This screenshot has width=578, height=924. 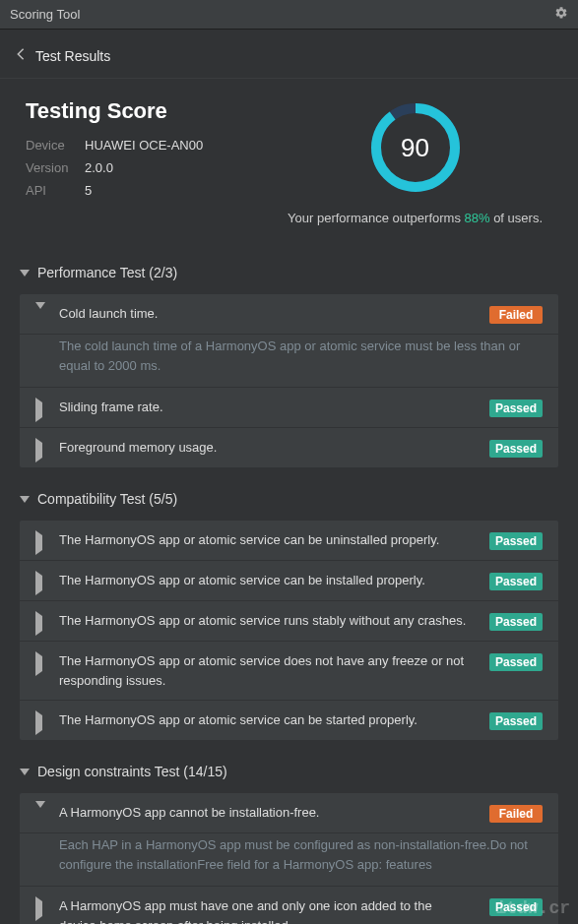 What do you see at coordinates (289, 813) in the screenshot?
I see `test-row: A HarmonyOS app cannot be installation-f…` at bounding box center [289, 813].